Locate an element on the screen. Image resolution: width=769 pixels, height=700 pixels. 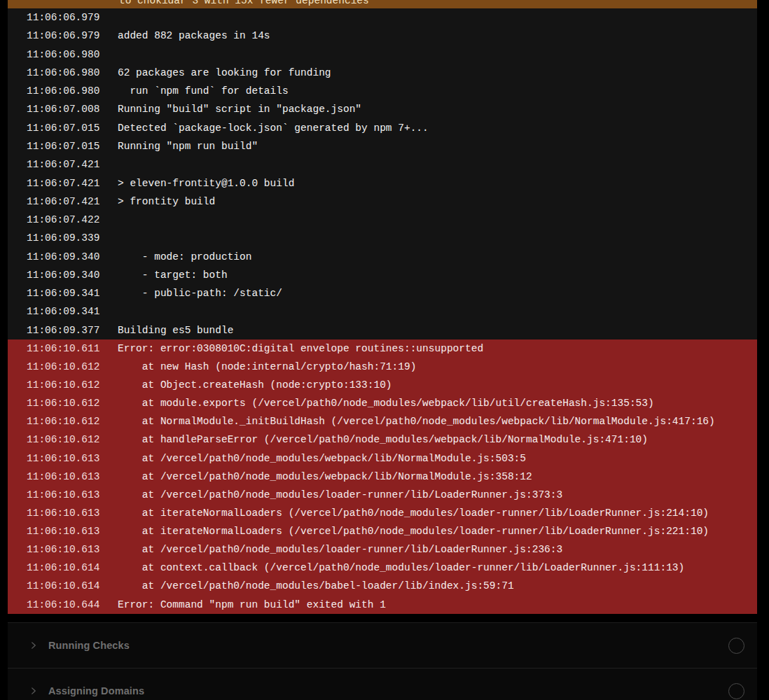
error-log-row: 11:06:10.613 at iterateNormalLoaders (/v… is located at coordinates (382, 531).